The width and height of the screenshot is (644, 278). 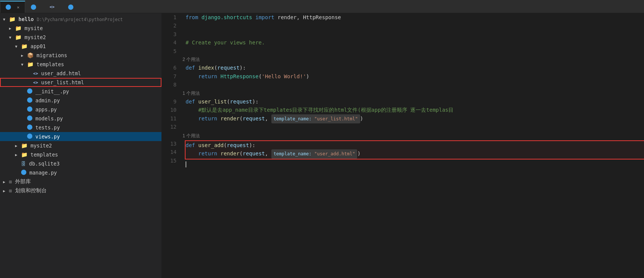 What do you see at coordinates (169, 152) in the screenshot?
I see `line-number: 14` at bounding box center [169, 152].